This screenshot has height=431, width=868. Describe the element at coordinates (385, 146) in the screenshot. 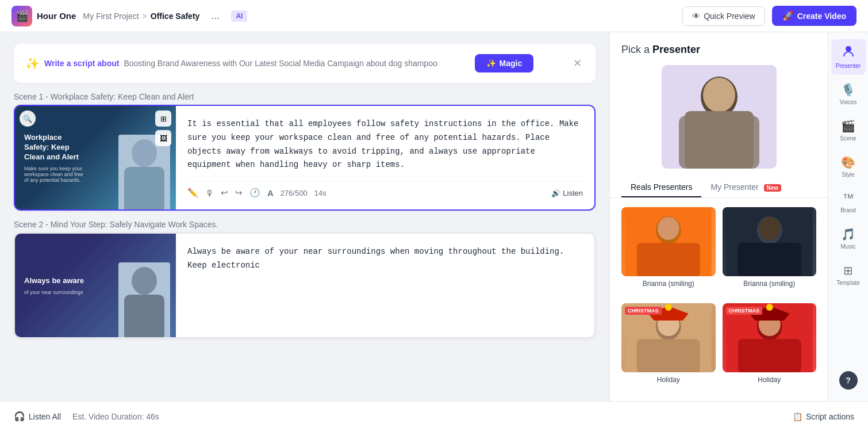

I see `scene-1-text` at that location.